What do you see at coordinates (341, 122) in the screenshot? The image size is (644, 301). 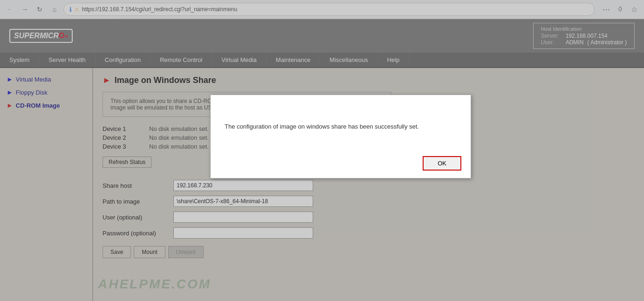 I see `dialog-body: The configuration of image on windows sh…` at bounding box center [341, 122].